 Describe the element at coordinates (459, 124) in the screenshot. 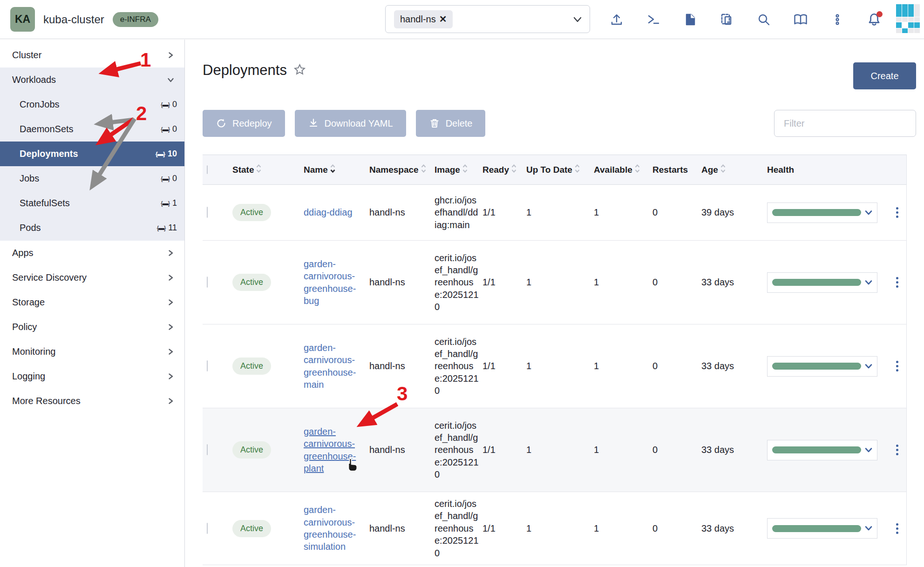

I see `delete-label: Delete` at that location.